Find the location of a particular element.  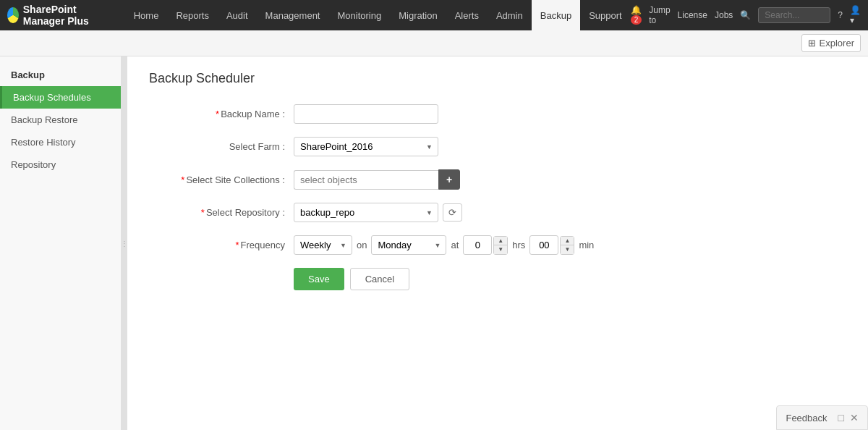

minutes-input is located at coordinates (544, 245).